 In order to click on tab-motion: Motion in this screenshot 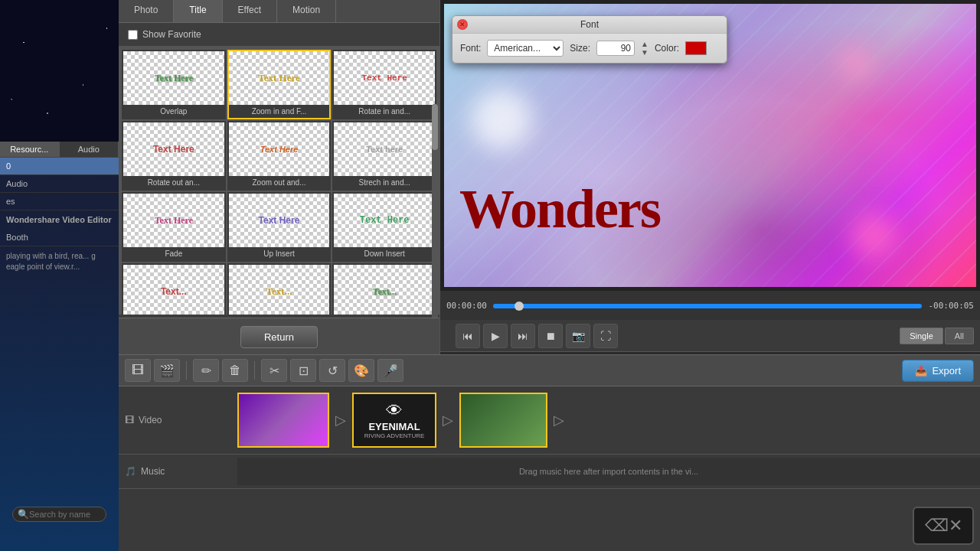, I will do `click(306, 11)`.